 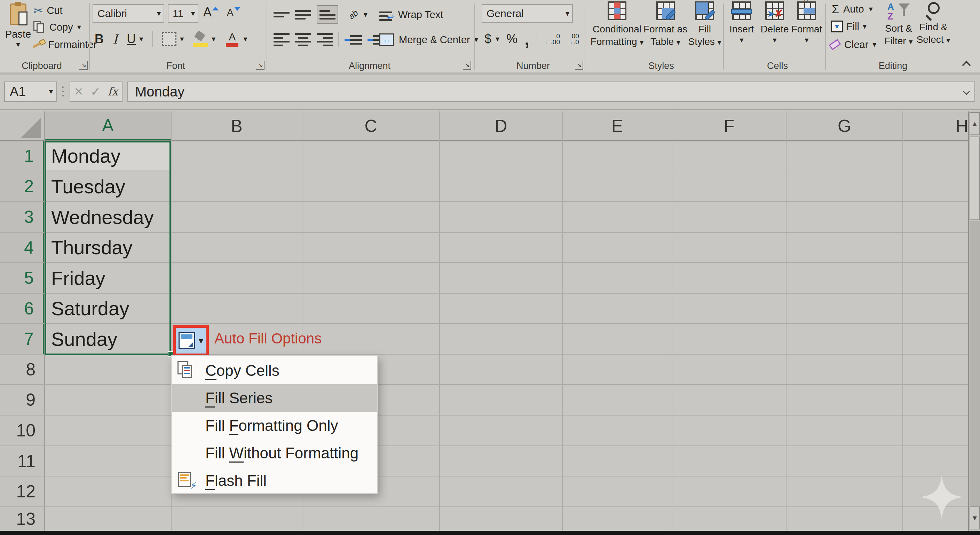 I want to click on font-color-dropdown-icon, so click(x=245, y=39).